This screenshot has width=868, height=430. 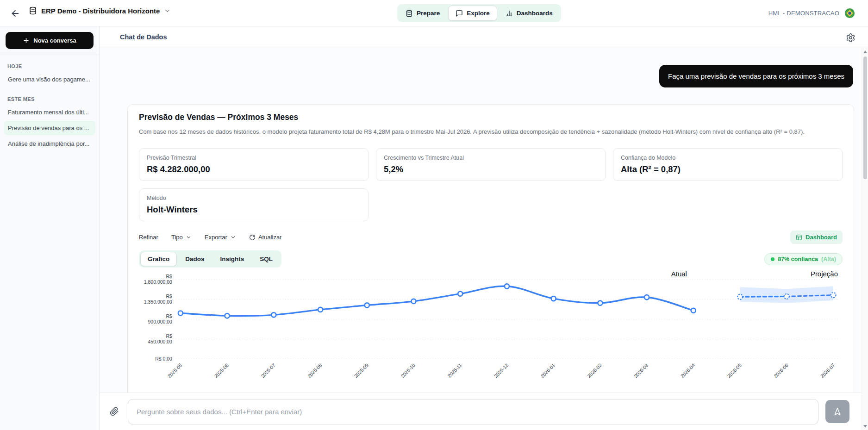 I want to click on svg-text: 2026-03, so click(x=641, y=371).